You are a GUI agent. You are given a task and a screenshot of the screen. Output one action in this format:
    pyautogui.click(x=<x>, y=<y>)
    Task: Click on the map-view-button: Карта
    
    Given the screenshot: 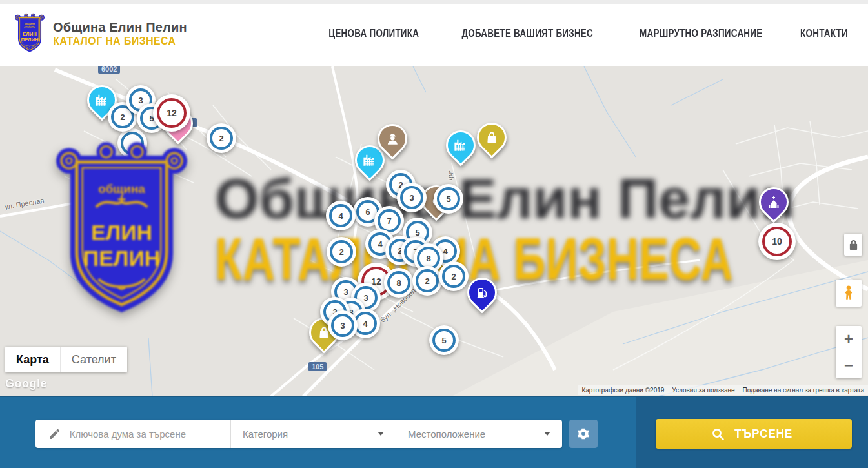 What is the action you would take?
    pyautogui.click(x=32, y=360)
    